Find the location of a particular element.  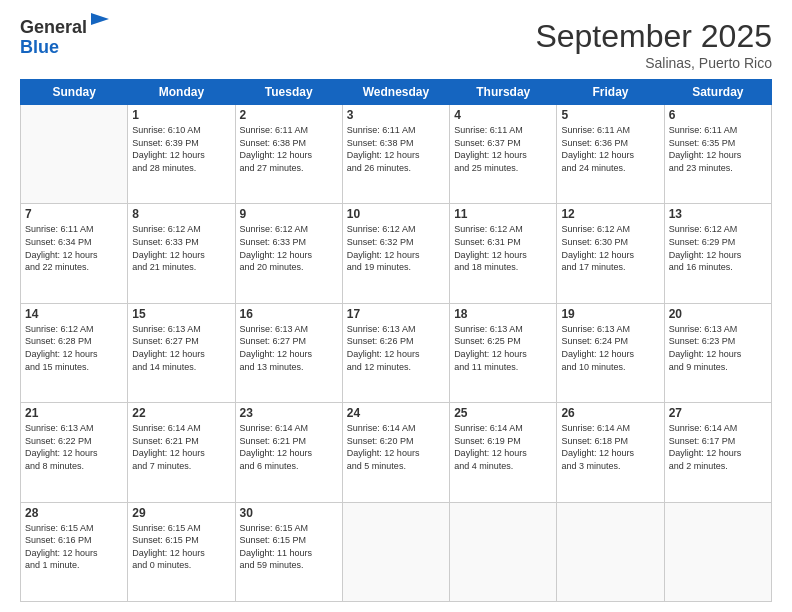

day-number: 27 is located at coordinates (718, 413).